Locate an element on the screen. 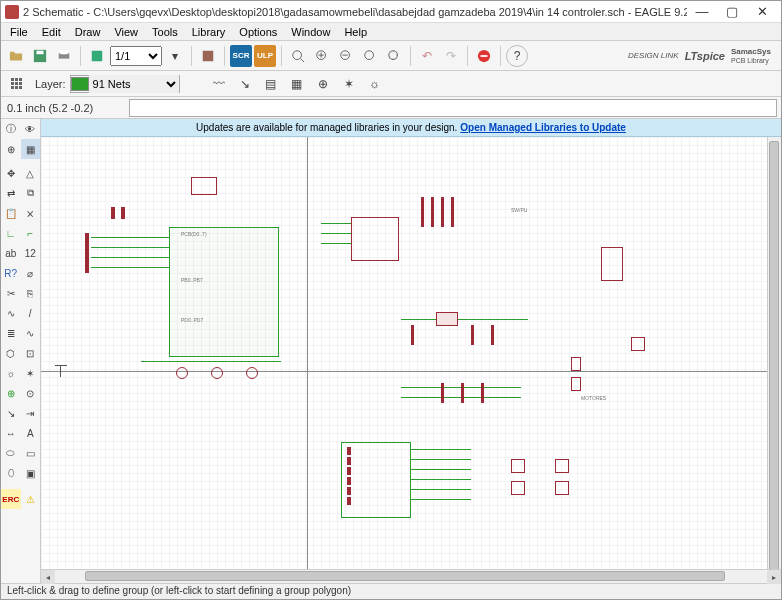  zoom-redraw-button is located at coordinates (370, 56).